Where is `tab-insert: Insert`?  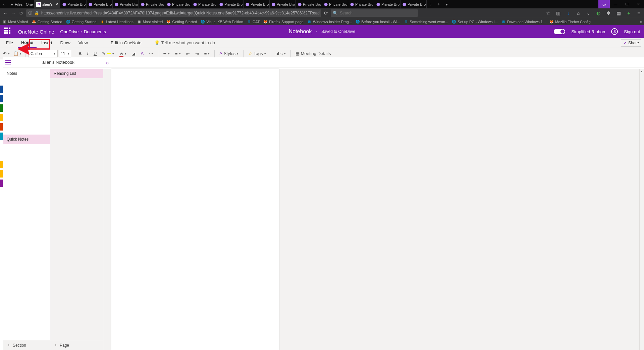 tab-insert: Insert is located at coordinates (47, 43).